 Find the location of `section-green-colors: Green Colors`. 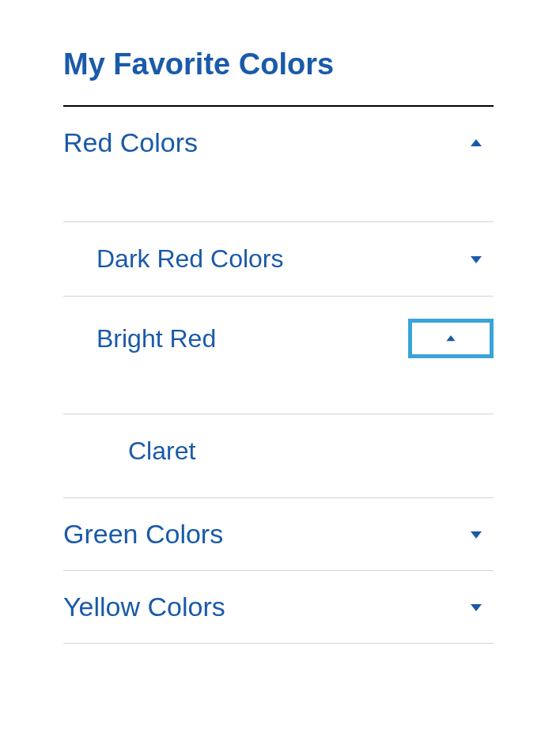

section-green-colors: Green Colors is located at coordinates (278, 535).